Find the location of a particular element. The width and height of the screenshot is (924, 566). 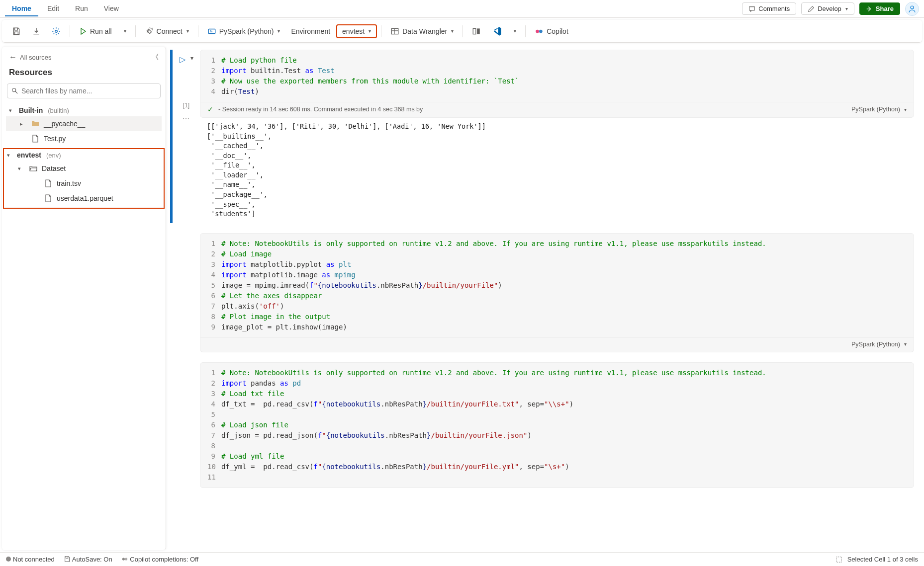

back-icon: ← is located at coordinates (13, 57).